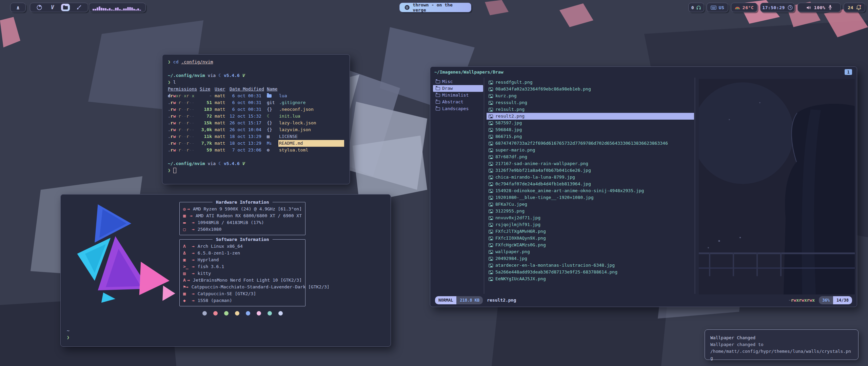 This screenshot has height=366, width=868. What do you see at coordinates (590, 109) in the screenshot?
I see `file-item: re1sult.png` at bounding box center [590, 109].